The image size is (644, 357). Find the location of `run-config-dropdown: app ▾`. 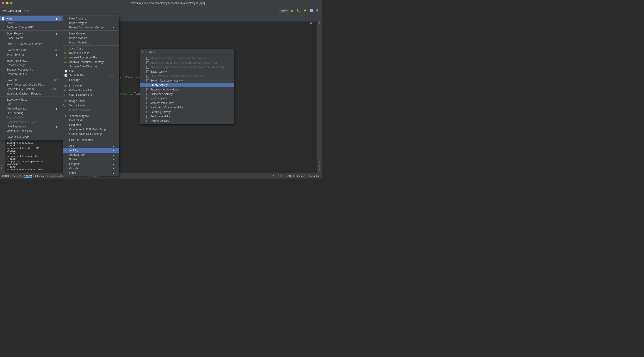

run-config-dropdown: app ▾ is located at coordinates (284, 10).